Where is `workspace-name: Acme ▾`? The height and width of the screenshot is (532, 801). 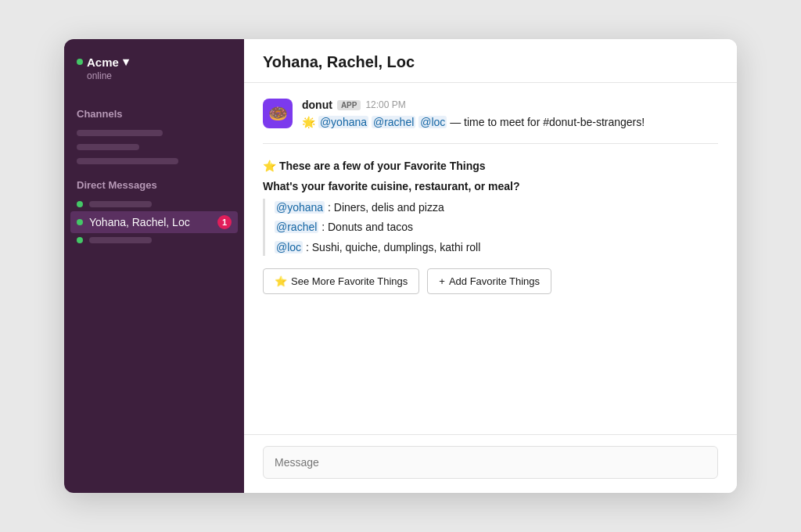
workspace-name: Acme ▾ is located at coordinates (154, 62).